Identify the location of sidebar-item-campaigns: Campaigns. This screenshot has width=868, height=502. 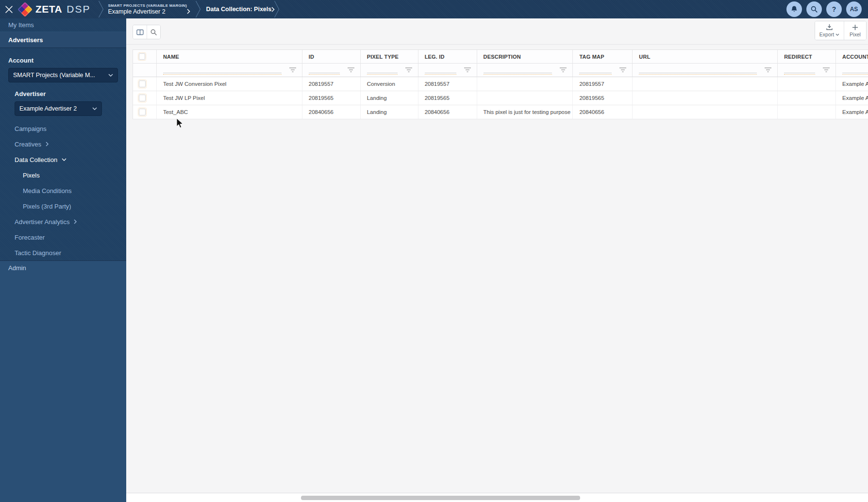
(63, 129).